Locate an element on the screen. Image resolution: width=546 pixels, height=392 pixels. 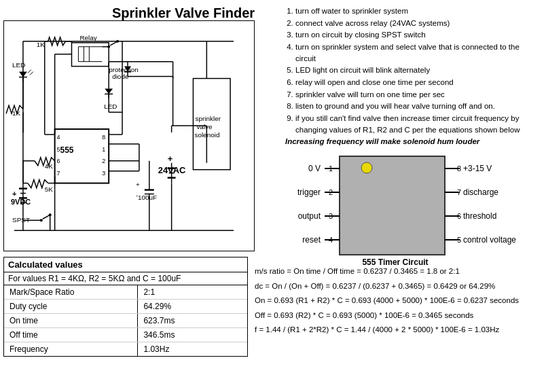
formula-line: Off = 0.693 (R2) * C = 0.693 (5000) * 10… is located at coordinates (399, 316).